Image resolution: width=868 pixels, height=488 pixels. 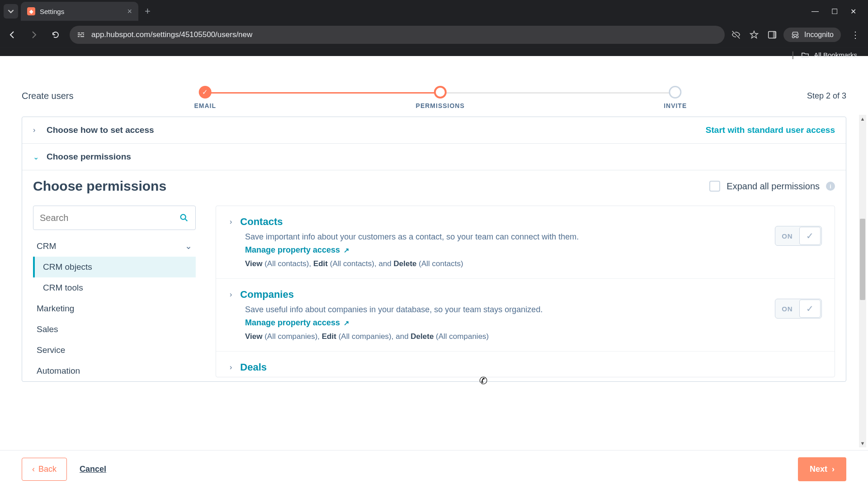 I want to click on permission-description: Save important info about your customers…, so click(x=533, y=237).